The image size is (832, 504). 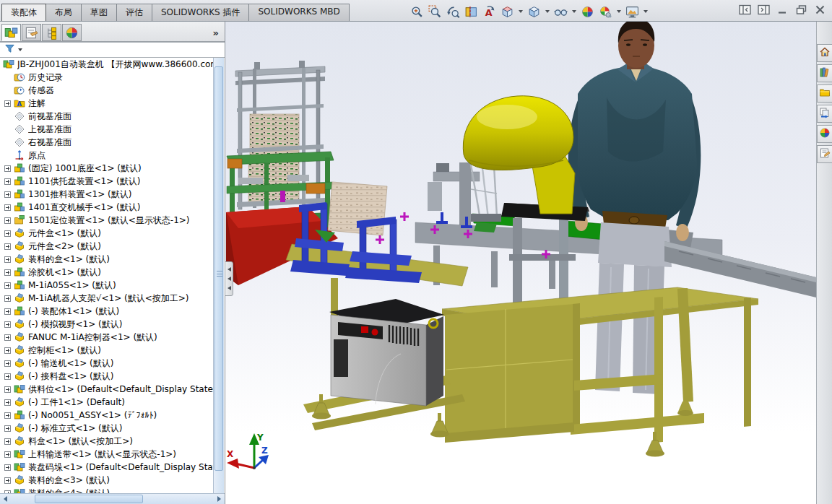 What do you see at coordinates (229, 279) in the screenshot?
I see `panel-splitter` at bounding box center [229, 279].